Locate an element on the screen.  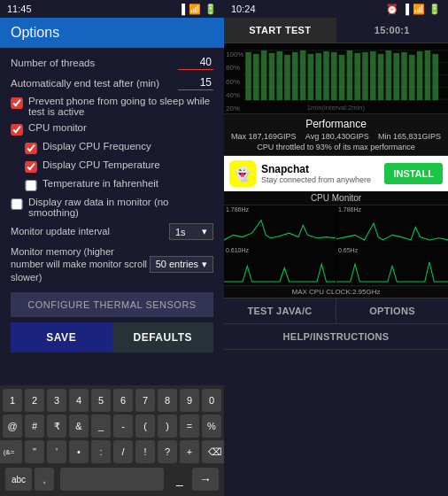
key-amp: & is located at coordinates (79, 426).